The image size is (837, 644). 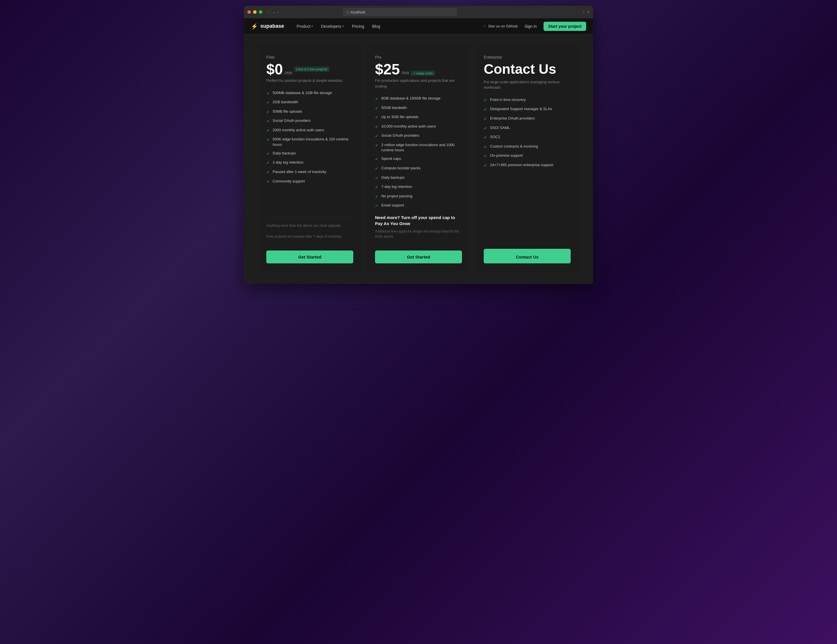 What do you see at coordinates (527, 156) in the screenshot?
I see `list-item: ✓On-premise support` at bounding box center [527, 156].